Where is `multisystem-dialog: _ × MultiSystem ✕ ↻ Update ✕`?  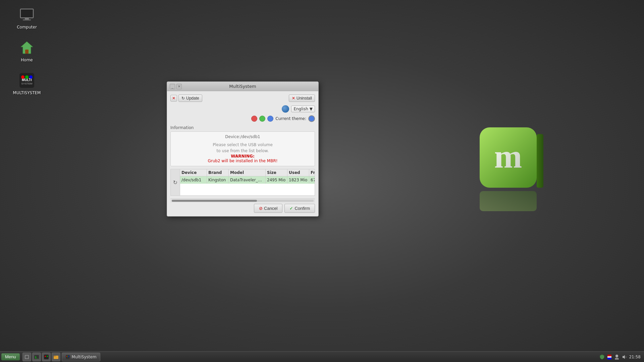 multisystem-dialog: _ × MultiSystem ✕ ↻ Update ✕ is located at coordinates (243, 149).